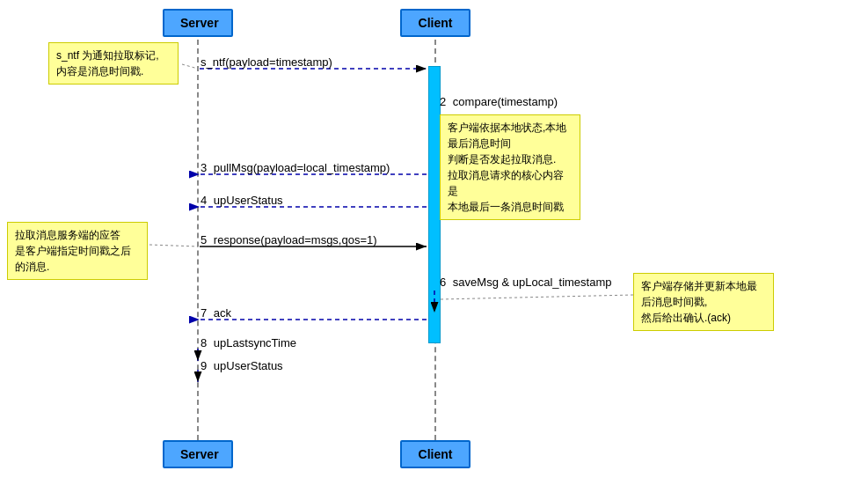 The height and width of the screenshot is (478, 868). Describe the element at coordinates (198, 454) in the screenshot. I see `actor-server-bottom: Server` at that location.